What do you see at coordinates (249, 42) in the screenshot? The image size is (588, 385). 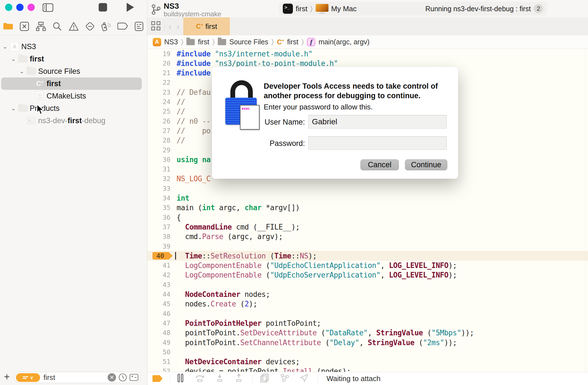 I see `breadcrumb-source-files: Source Files` at bounding box center [249, 42].